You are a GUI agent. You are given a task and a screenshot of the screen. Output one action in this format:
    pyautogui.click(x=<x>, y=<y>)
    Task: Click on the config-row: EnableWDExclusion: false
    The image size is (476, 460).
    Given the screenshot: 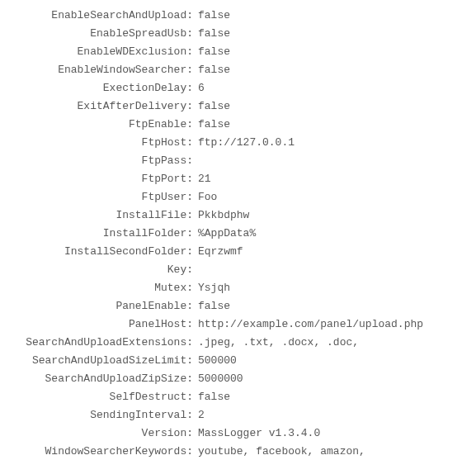 What is the action you would take?
    pyautogui.click(x=238, y=52)
    